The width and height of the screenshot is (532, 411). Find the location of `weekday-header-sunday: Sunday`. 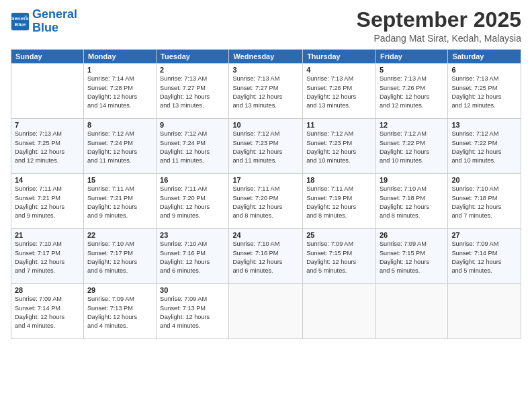

weekday-header-sunday: Sunday is located at coordinates (48, 56).